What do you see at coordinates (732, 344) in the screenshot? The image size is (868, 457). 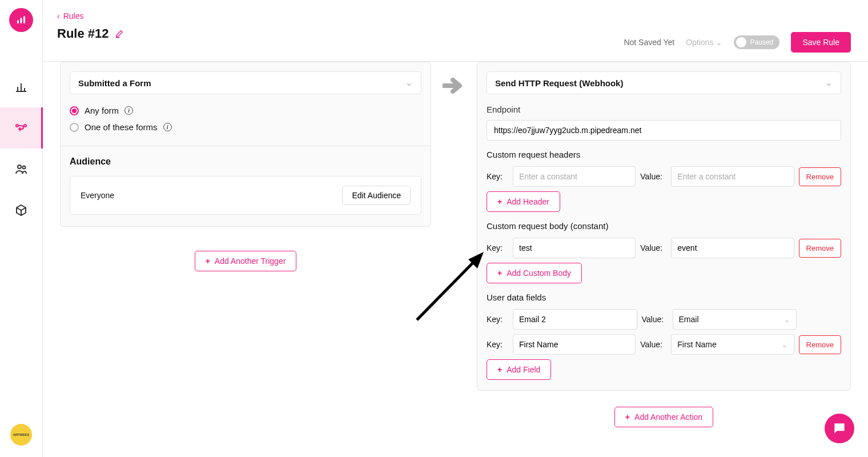 I see `field-value-select: First Name ⌄` at bounding box center [732, 344].